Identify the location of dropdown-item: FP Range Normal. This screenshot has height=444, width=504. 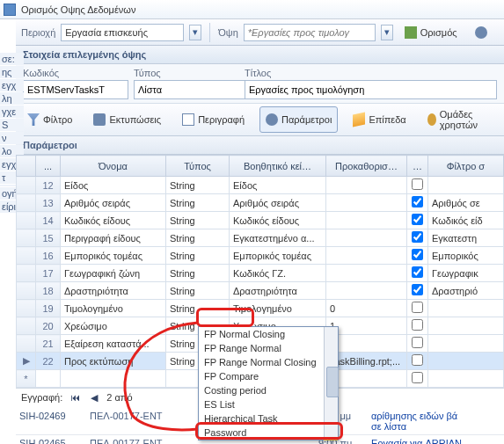
(268, 348).